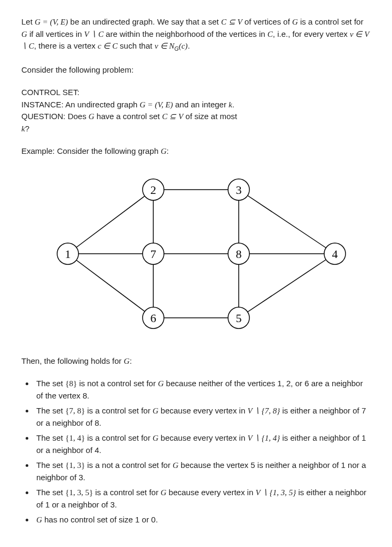  I want to click on math-v-set: V ∖ {1, 4}, so click(264, 438).